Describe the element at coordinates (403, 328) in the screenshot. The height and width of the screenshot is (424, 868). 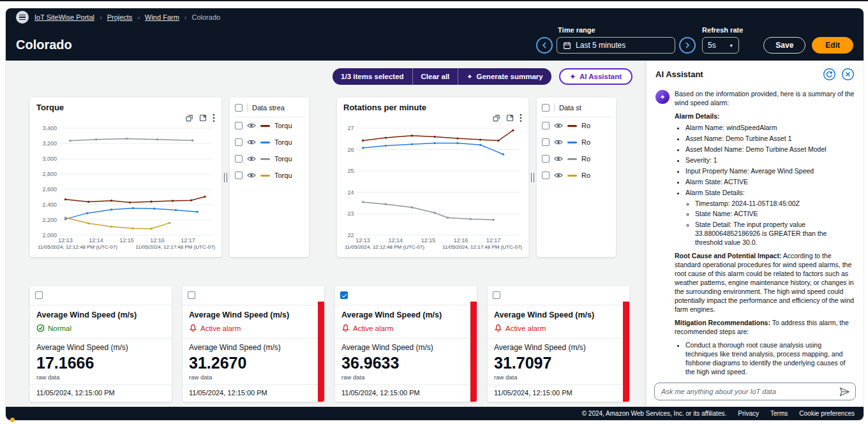
I see `kpi-status: Active alarm` at that location.